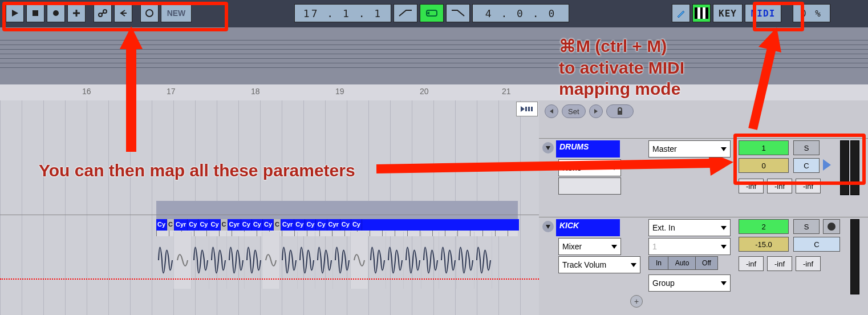 Image resolution: width=868 pixels, height=315 pixels. I want to click on monitor-off-button: Off, so click(707, 263).